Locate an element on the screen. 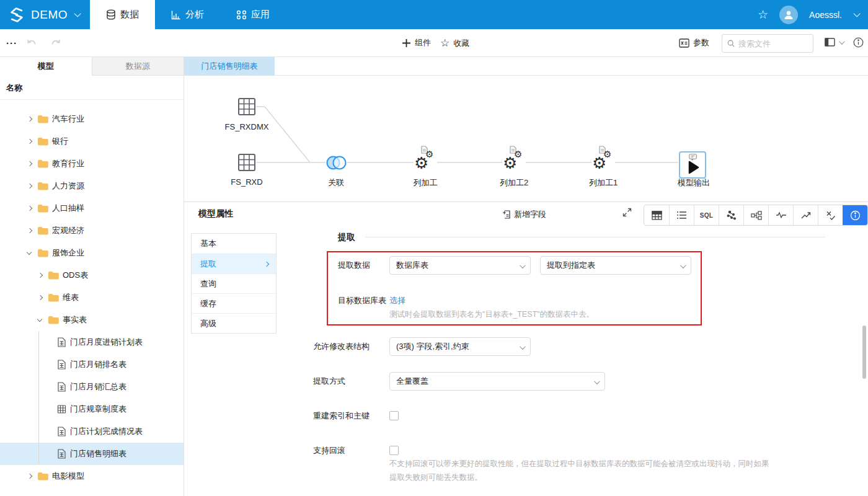  redo-button is located at coordinates (56, 43).